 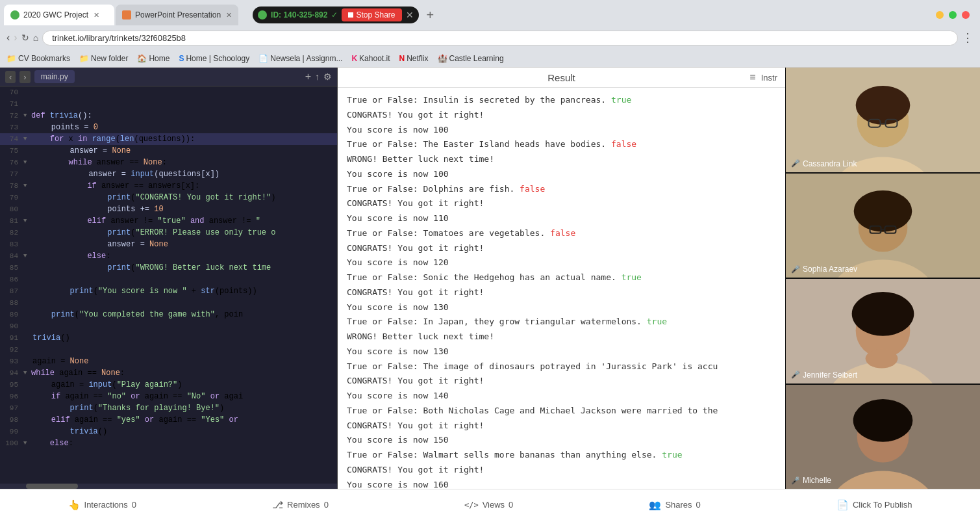 I want to click on output-line-23: CONGRATS! You got it right!, so click(x=561, y=426).